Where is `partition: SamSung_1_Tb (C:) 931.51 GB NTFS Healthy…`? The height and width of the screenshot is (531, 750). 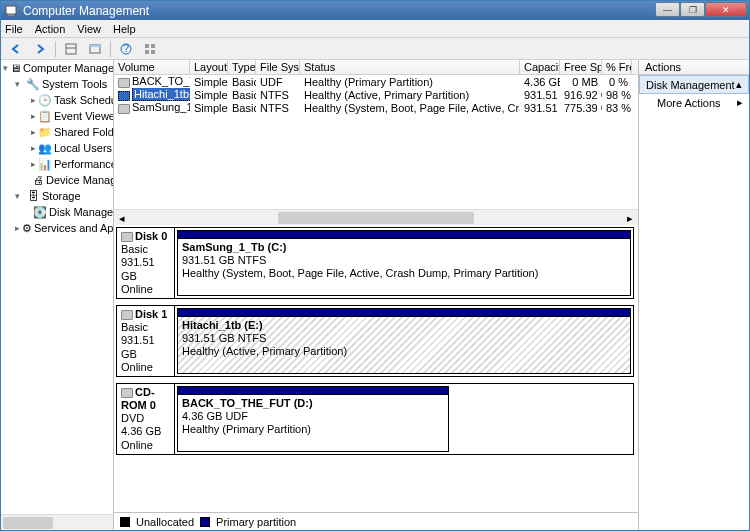
partition: SamSung_1_Tb (C:) 931.51 GB NTFS Healthy… is located at coordinates (404, 263).